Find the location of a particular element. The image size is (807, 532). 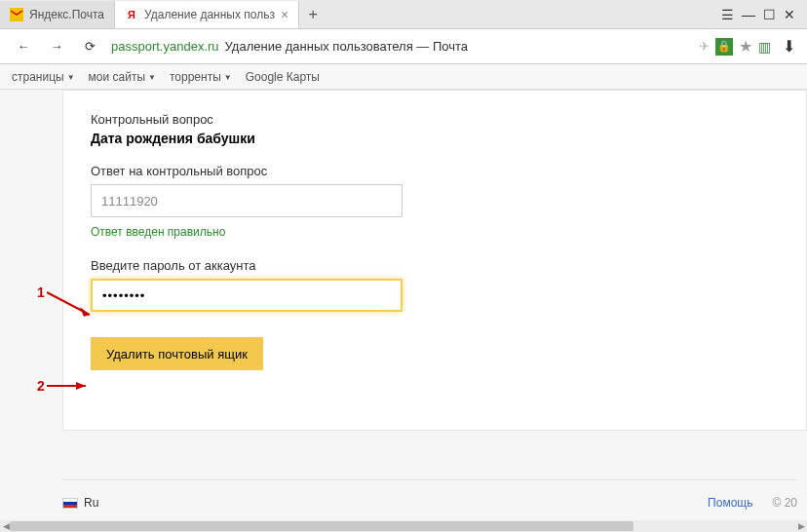

horizontal-scrollbar: ◀ ▶ is located at coordinates (404, 526).